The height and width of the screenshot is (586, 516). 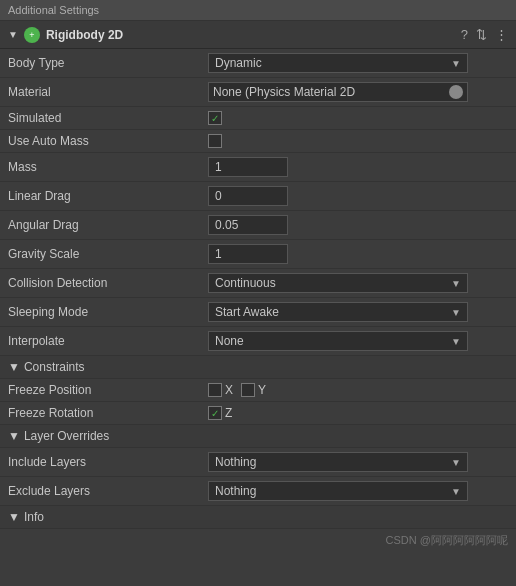 What do you see at coordinates (338, 63) in the screenshot?
I see `body-type-dropdown: Dynamic ▼` at bounding box center [338, 63].